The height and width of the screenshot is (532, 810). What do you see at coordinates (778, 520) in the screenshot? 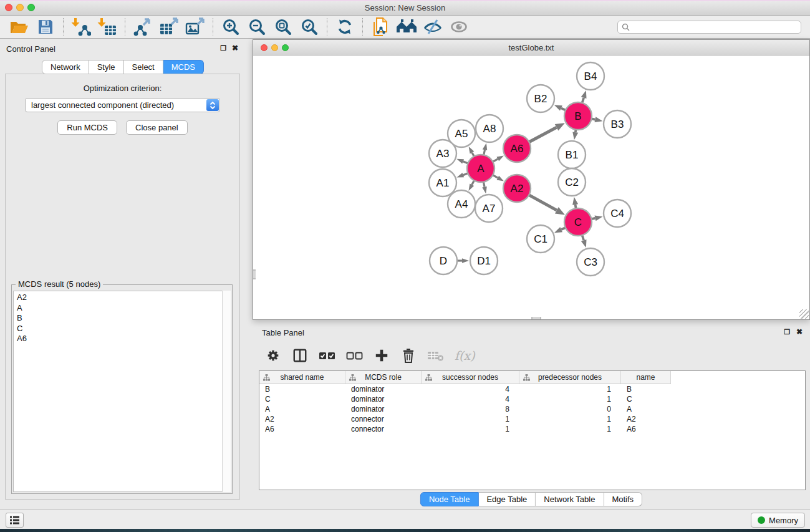
I see `memory-button: Memory` at bounding box center [778, 520].